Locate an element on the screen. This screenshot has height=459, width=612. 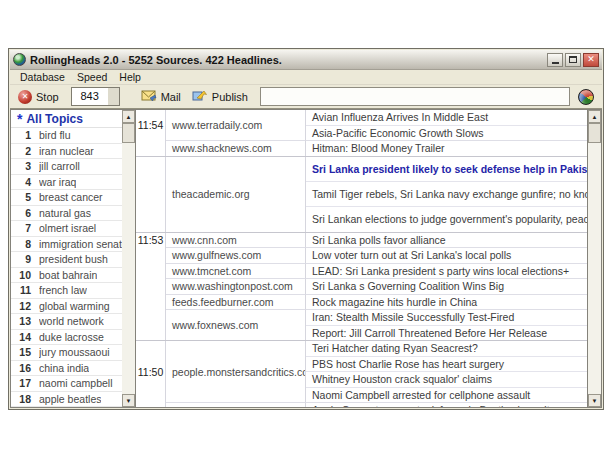
source-block: feeds.feedburner.comRock magazine hits h… is located at coordinates (362, 302).